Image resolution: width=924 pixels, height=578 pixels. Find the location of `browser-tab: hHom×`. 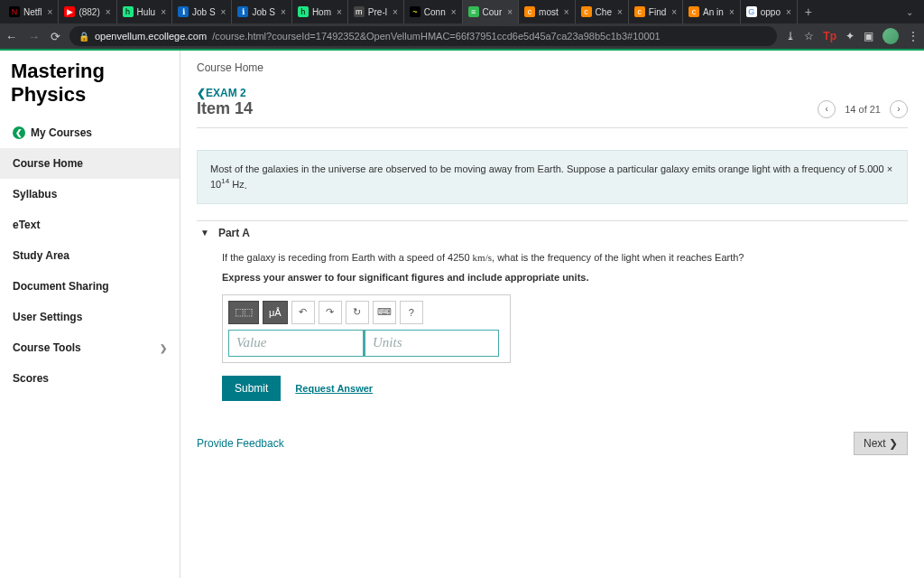

browser-tab: hHom× is located at coordinates (320, 12).